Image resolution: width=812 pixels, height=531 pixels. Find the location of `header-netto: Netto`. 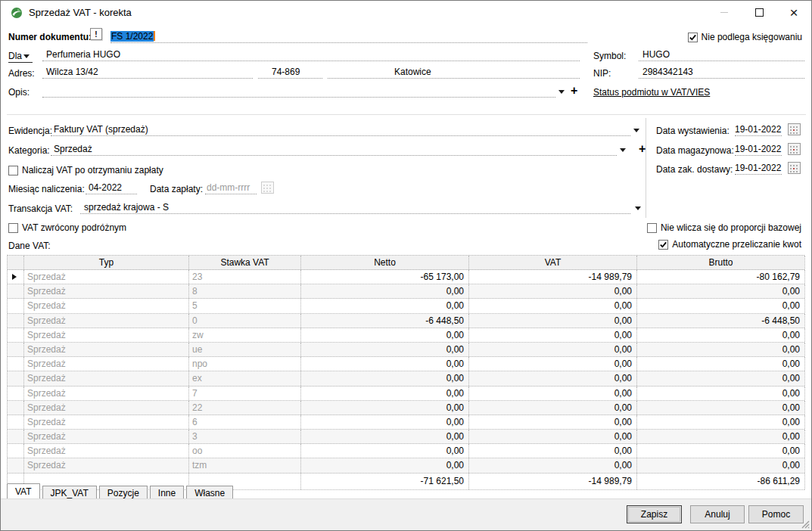

header-netto: Netto is located at coordinates (385, 262).